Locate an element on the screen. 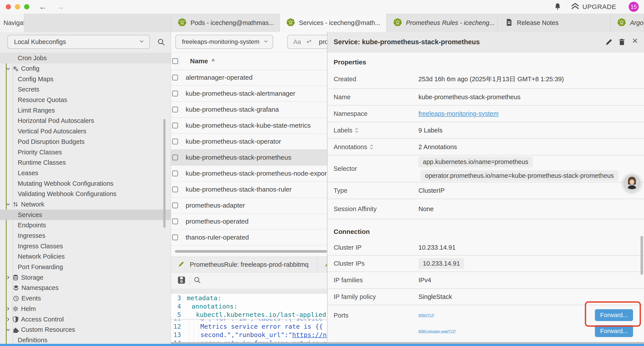  yaml-editor: 3metadata: 4annotations: 5kubectl.kubern… is located at coordinates (249, 320).